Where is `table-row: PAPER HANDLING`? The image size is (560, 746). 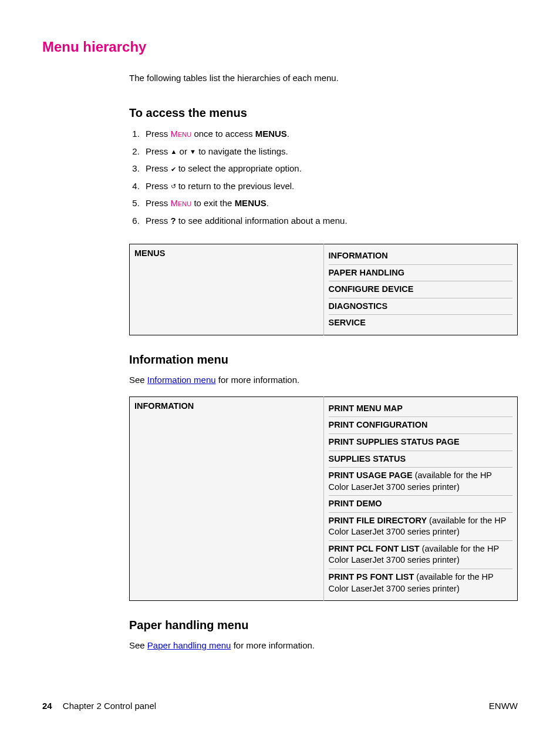
table-row: PAPER HANDLING is located at coordinates (421, 274).